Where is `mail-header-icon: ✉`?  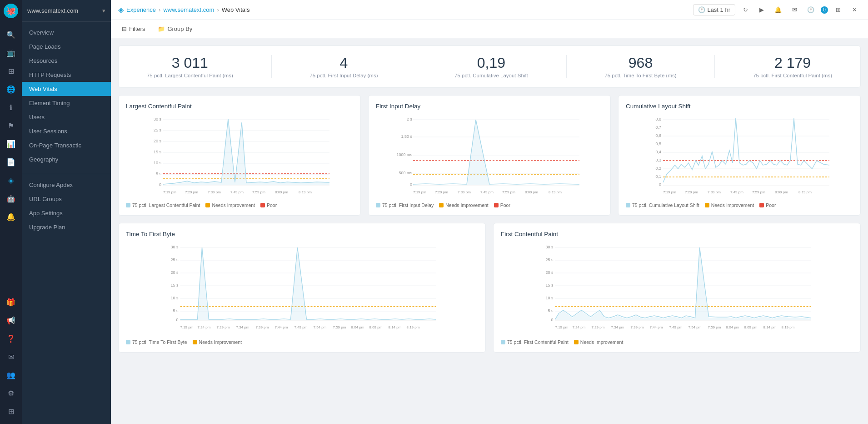 mail-header-icon: ✉ is located at coordinates (794, 10).